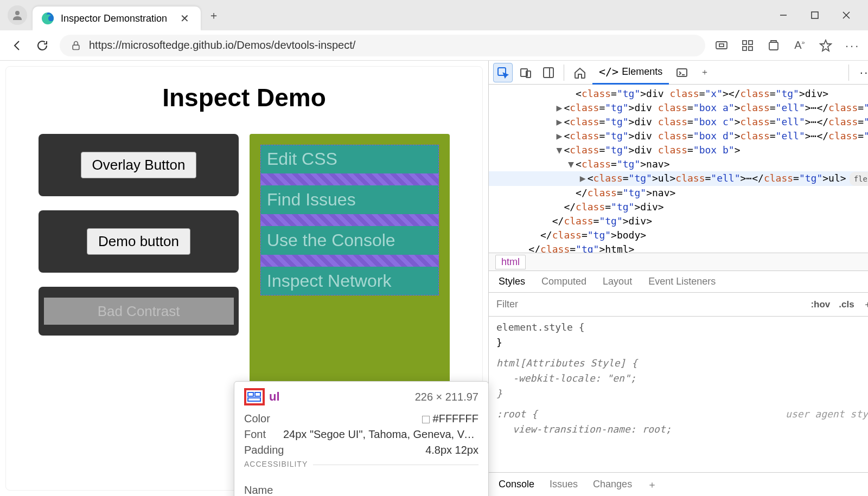 This screenshot has width=868, height=496. I want to click on tt-label: Padding, so click(264, 450).